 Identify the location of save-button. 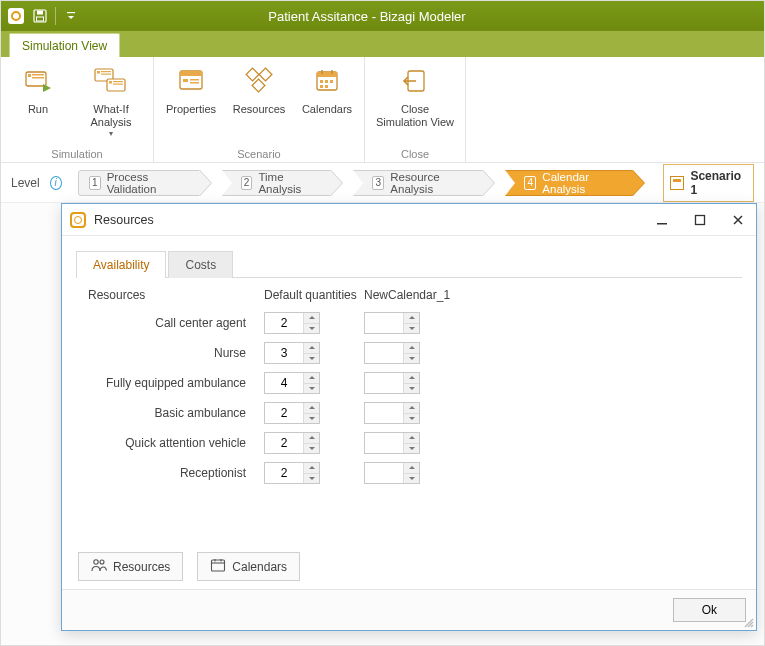
(40, 16).